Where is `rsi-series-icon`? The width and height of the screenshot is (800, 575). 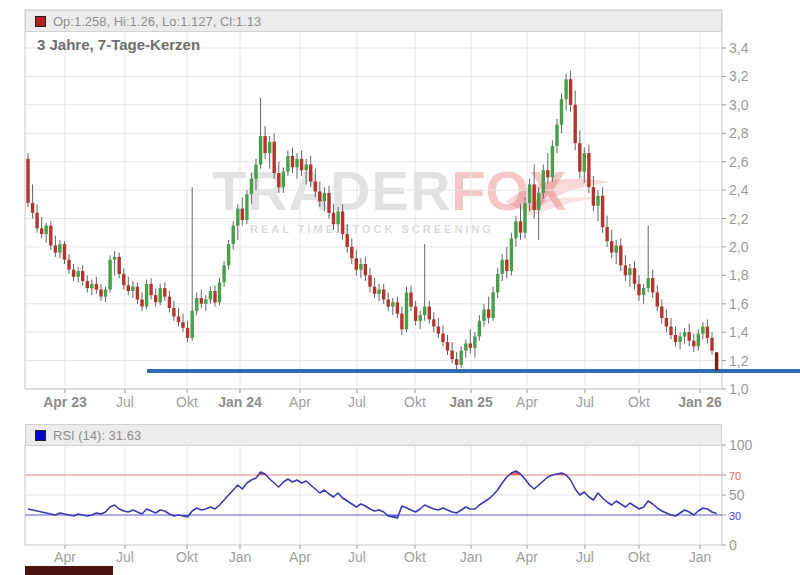 rsi-series-icon is located at coordinates (40, 436).